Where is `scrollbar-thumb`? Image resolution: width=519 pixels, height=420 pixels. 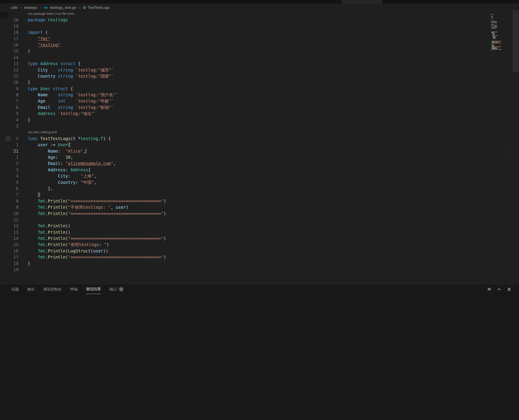
scrollbar-thumb is located at coordinates (516, 41).